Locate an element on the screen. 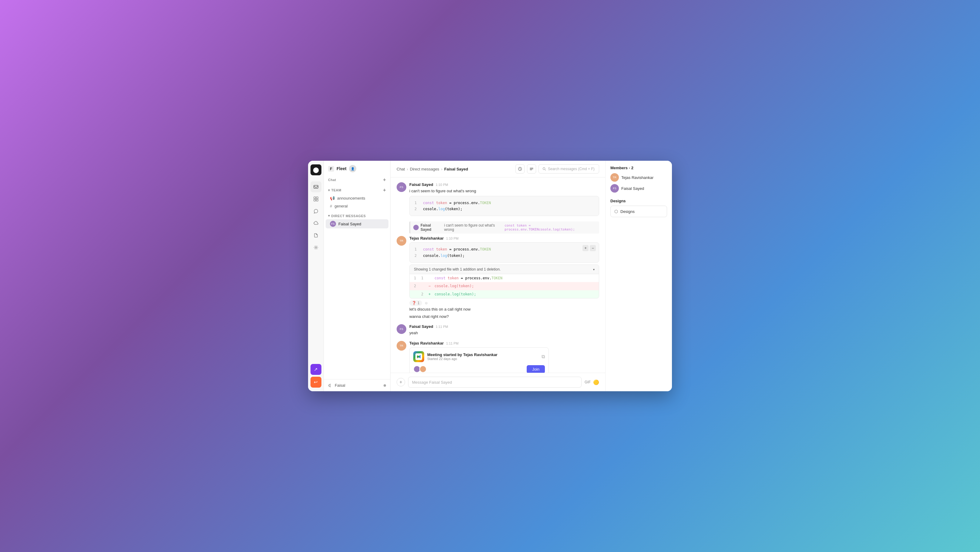 The image size is (980, 552). workspace-name: Fleet is located at coordinates (342, 169).